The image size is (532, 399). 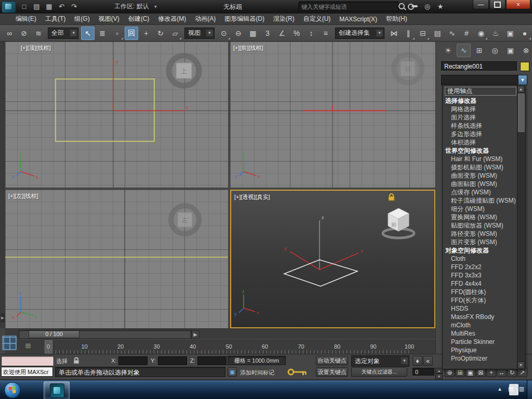 I want to click on shape-edge-on, so click(x=344, y=108).